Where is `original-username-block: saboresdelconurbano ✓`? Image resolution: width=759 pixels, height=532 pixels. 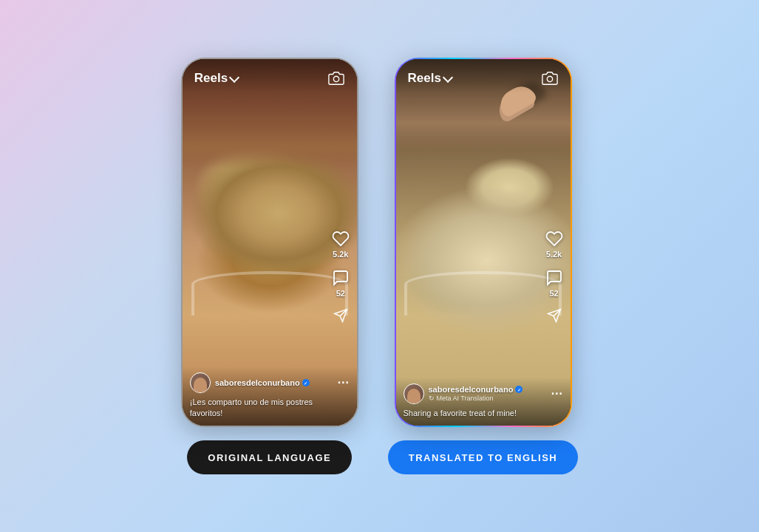 original-username-block: saboresdelconurbano ✓ is located at coordinates (262, 383).